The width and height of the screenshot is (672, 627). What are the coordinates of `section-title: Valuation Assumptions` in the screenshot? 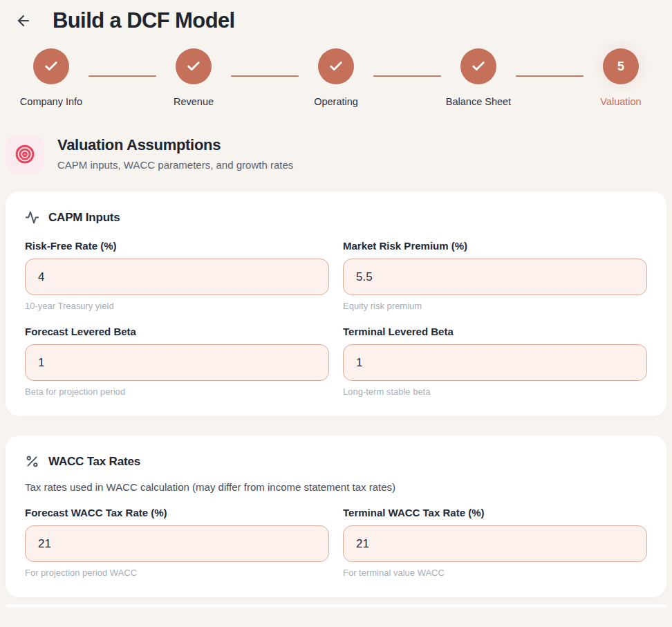 It's located at (176, 145).